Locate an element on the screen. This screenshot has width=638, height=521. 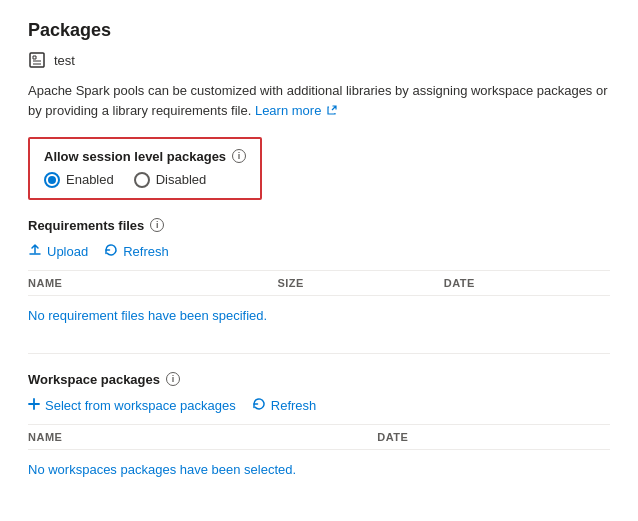
disabled-label: Disabled is located at coordinates (182, 180).